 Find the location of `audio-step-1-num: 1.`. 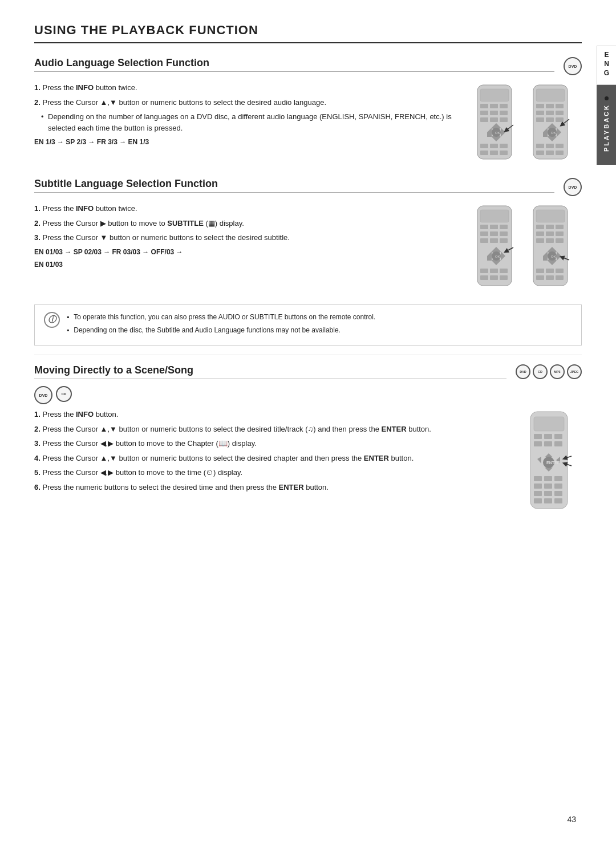

audio-step-1-num: 1. is located at coordinates (38, 88).